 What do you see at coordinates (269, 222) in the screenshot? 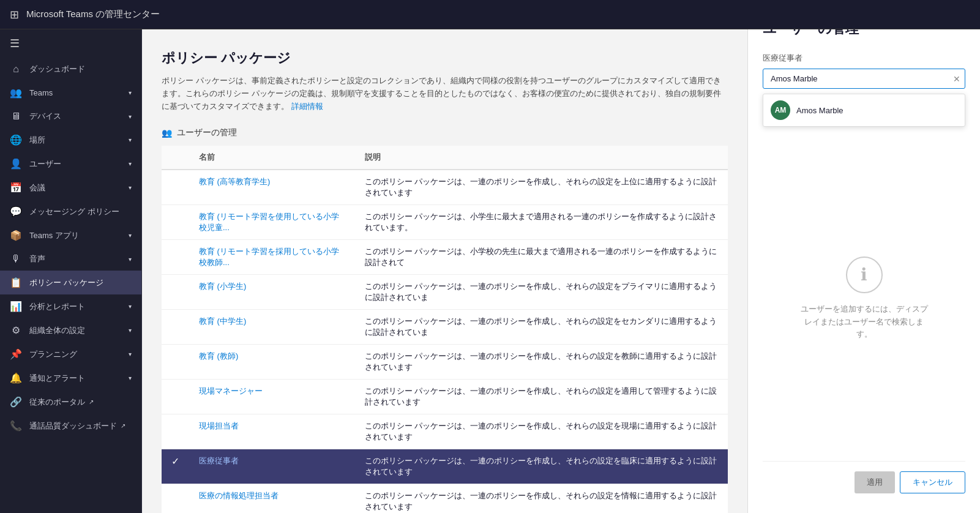
I see `policy-link-1: 教育 (リモート学習を使用している小学校児童...` at bounding box center [269, 222].